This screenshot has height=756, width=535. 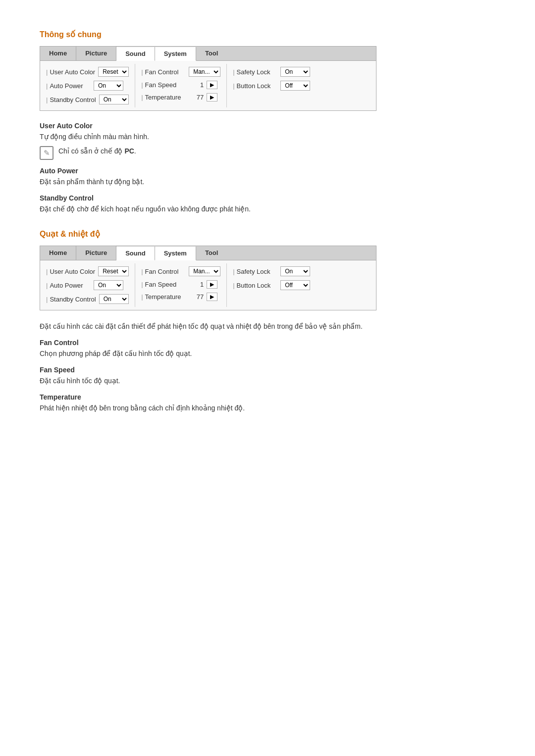 I want to click on label-2-fan-control: Fan Control, so click(x=163, y=271).